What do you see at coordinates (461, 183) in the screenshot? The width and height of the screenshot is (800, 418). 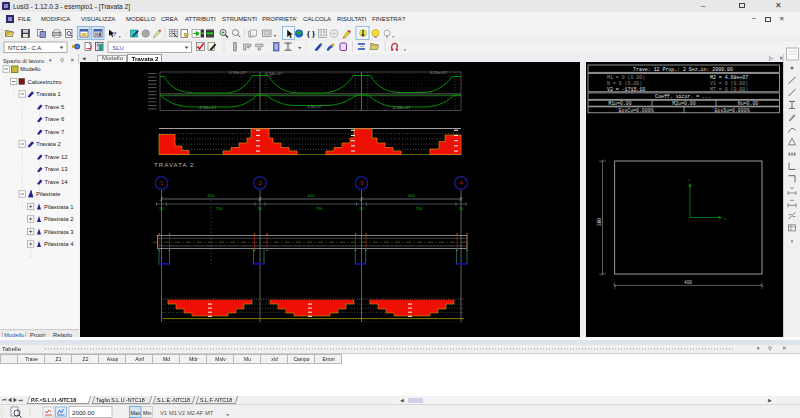 I see `svg-text: 4` at bounding box center [461, 183].